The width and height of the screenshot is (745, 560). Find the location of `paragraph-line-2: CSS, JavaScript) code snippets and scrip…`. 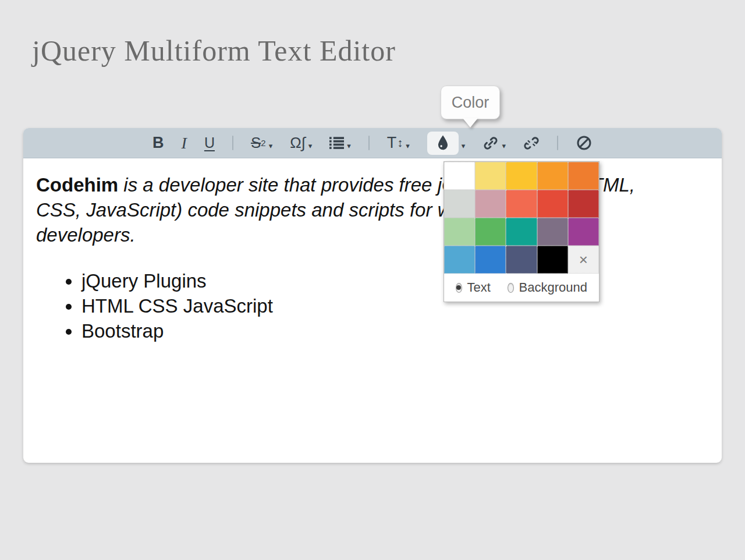

paragraph-line-2: CSS, JavaScript) code snippets and scrip… is located at coordinates (372, 210).